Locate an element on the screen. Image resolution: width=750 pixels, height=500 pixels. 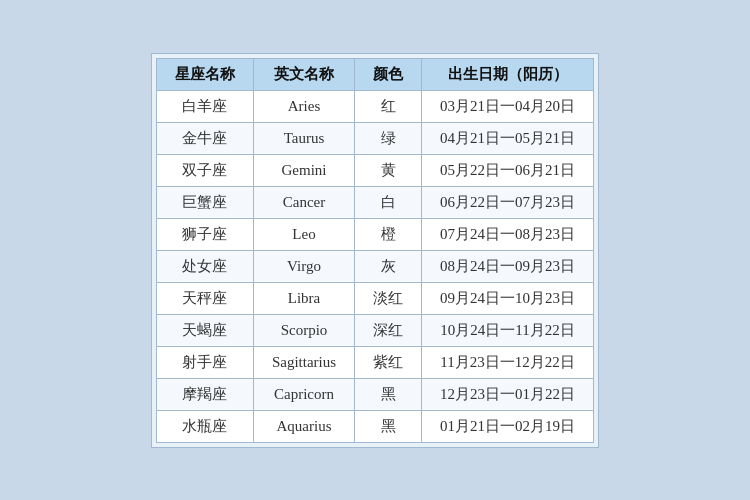
table-cell-3-3: 06月22日一07月23日 is located at coordinates (508, 202).